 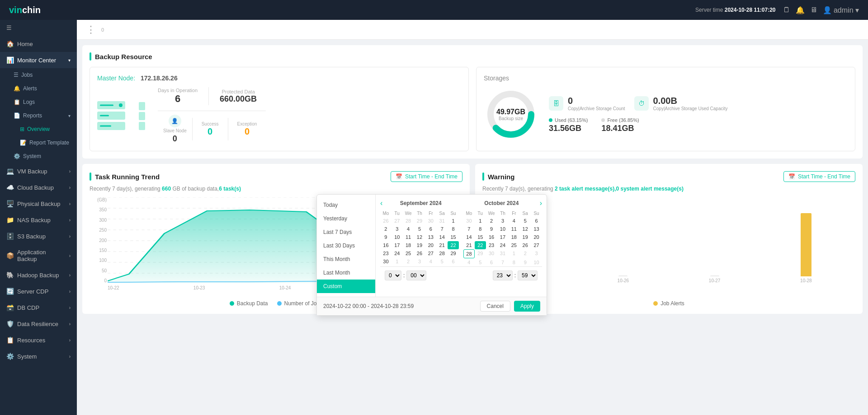 I want to click on preset-last-month: Last Month, so click(x=346, y=273).